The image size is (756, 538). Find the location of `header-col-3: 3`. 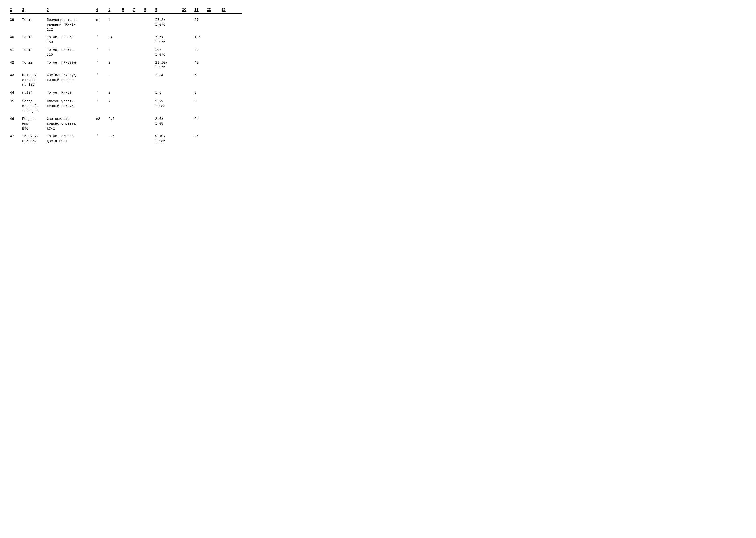

header-col-3: 3 is located at coordinates (72, 10).